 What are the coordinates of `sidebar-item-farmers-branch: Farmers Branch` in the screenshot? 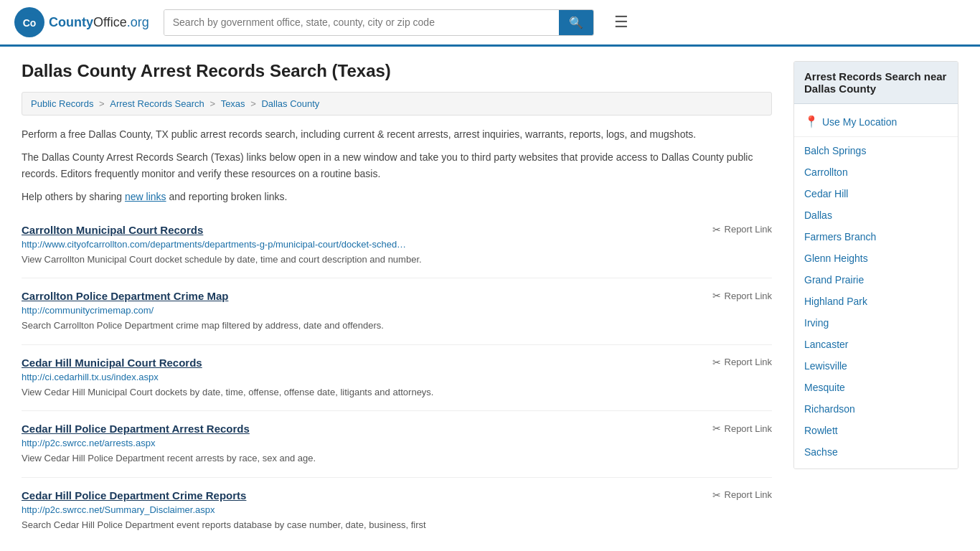 It's located at (876, 237).